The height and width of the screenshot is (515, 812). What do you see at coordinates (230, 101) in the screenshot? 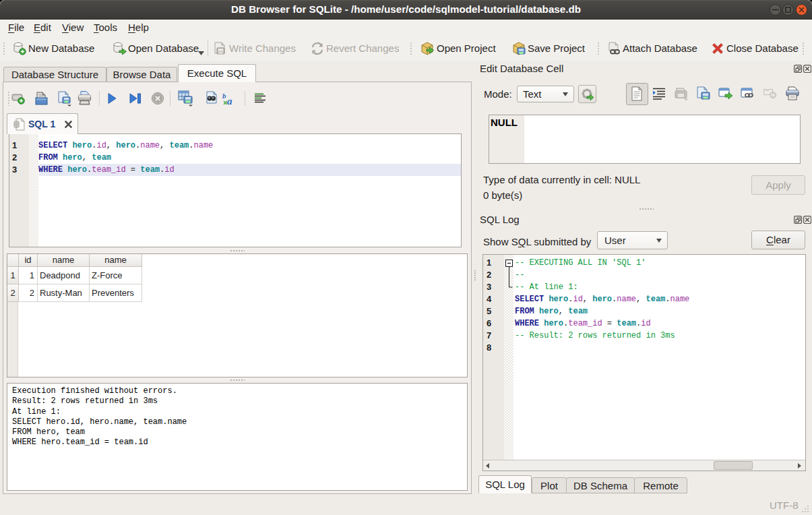
I see `svg-text: a` at bounding box center [230, 101].